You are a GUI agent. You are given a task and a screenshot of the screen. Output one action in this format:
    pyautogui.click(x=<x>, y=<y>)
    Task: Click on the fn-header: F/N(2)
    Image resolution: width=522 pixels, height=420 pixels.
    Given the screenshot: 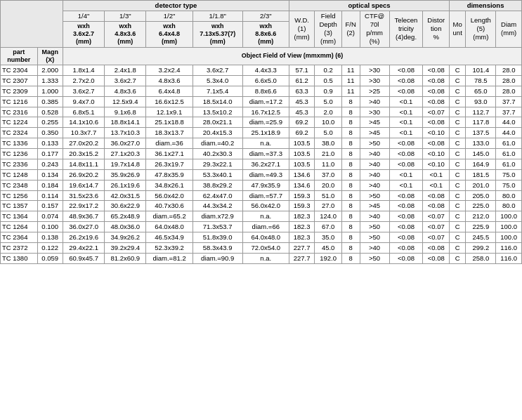 What is the action you would take?
    pyautogui.click(x=351, y=29)
    